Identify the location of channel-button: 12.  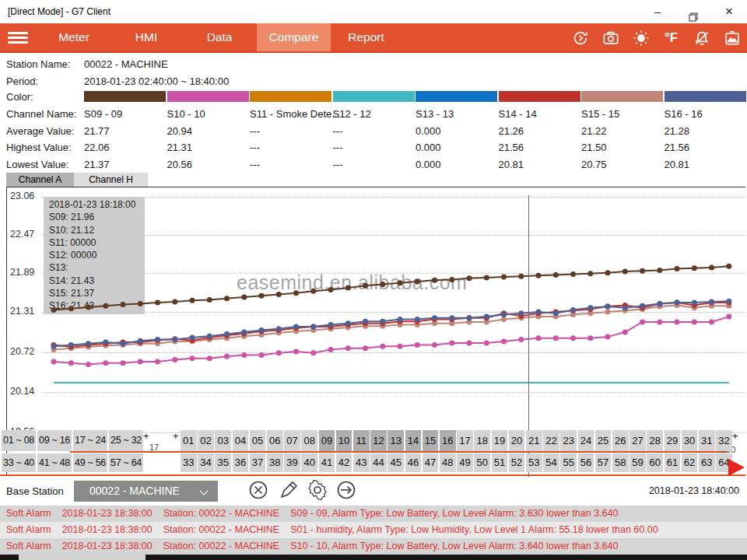
(378, 440).